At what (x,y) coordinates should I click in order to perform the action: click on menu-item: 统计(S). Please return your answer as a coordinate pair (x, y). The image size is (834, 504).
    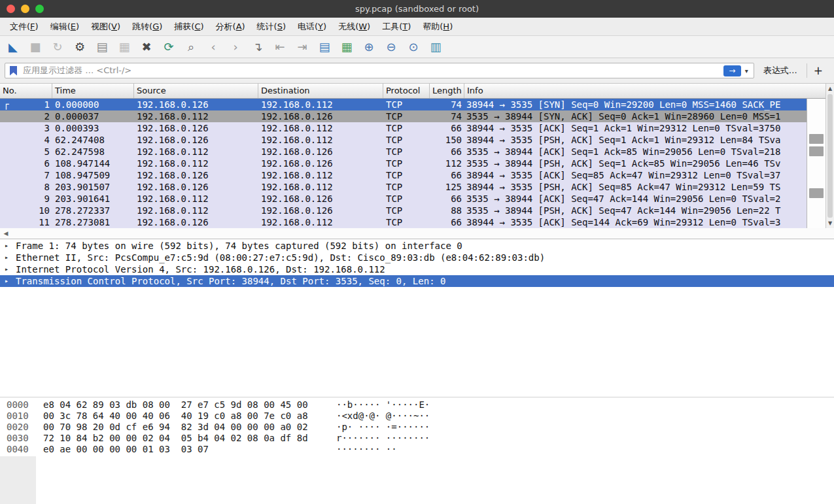
    Looking at the image, I should click on (271, 26).